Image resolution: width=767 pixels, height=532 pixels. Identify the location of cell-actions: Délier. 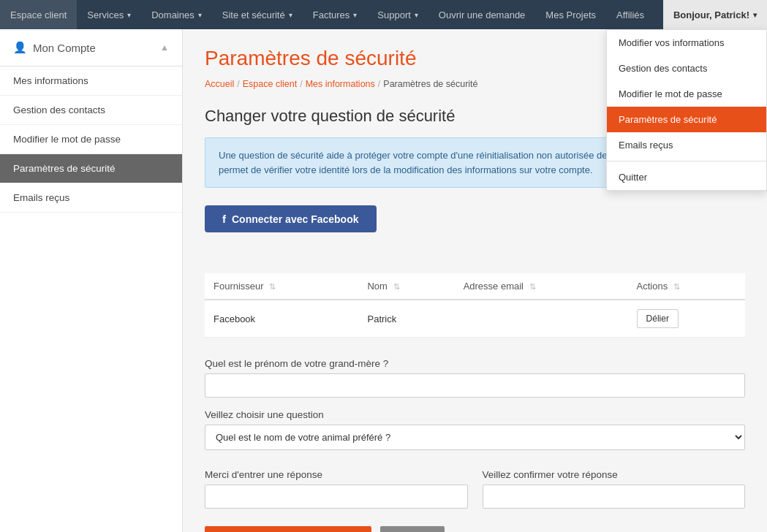
(687, 319).